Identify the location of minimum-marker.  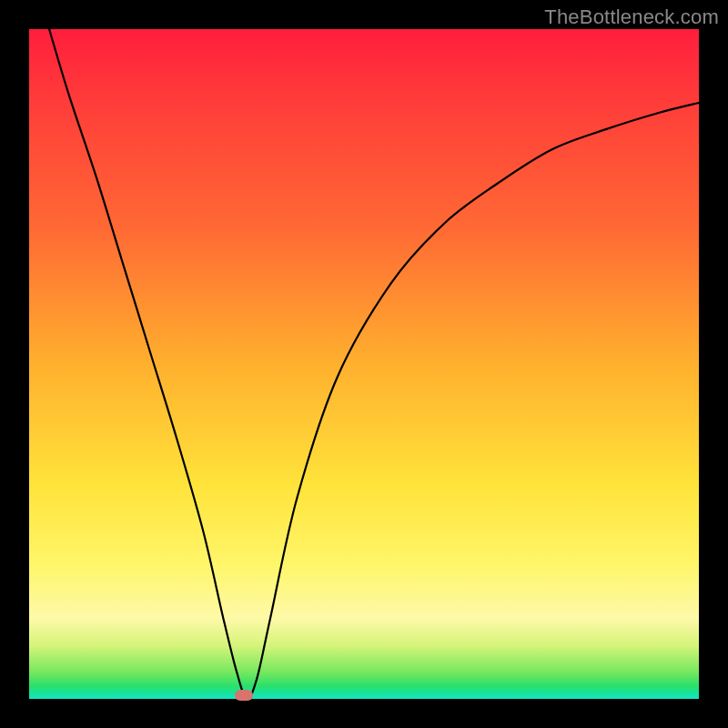
(244, 695).